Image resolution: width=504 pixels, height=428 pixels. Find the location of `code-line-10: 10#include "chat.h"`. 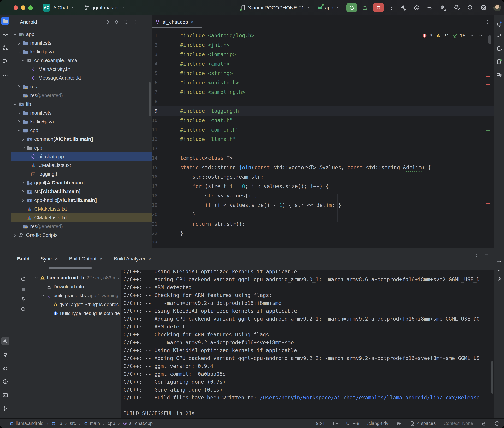

code-line-10: 10#include "chat.h" is located at coordinates (323, 120).